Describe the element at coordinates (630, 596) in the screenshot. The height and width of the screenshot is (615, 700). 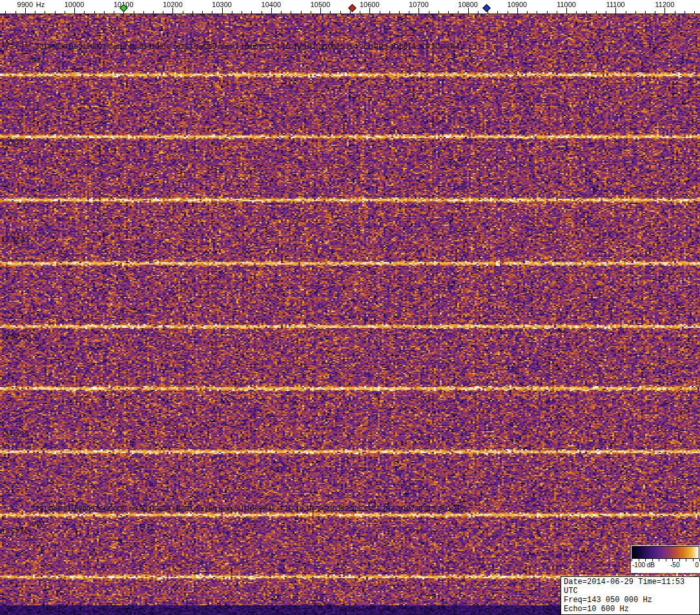
I see `station-info-box: Date=2014-06-29 Time=11:53 UTC Freq=143 …` at that location.